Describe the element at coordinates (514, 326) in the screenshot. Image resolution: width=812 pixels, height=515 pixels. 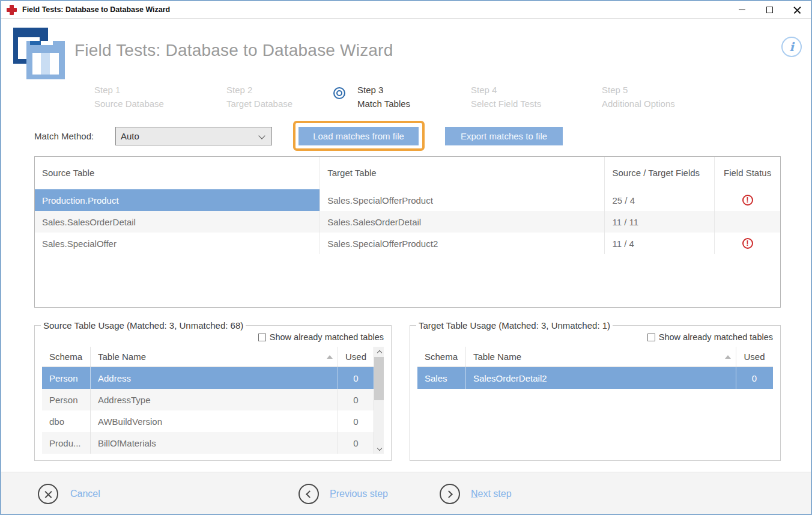
I see `target-usage-legend: Target Table Usage (Matched: 3, Unmatche…` at that location.